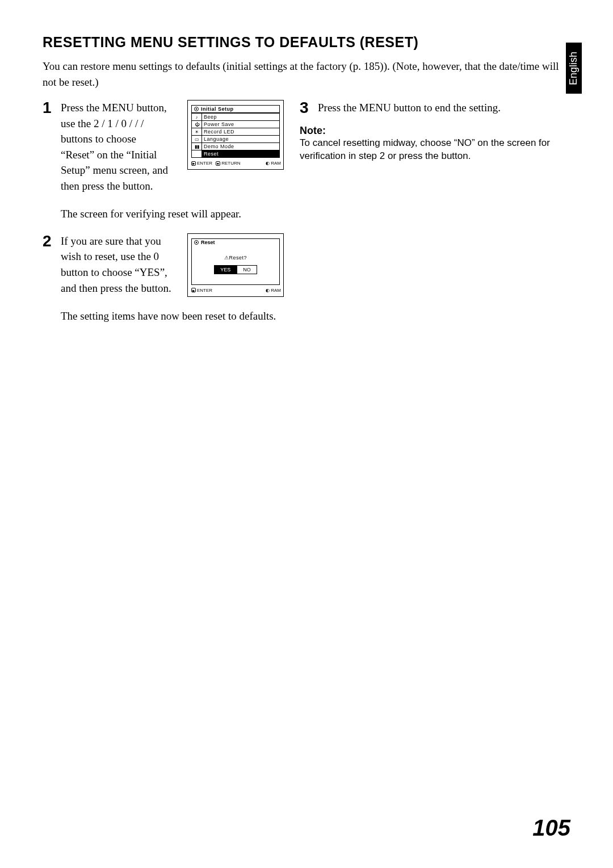 The height and width of the screenshot is (868, 613). I want to click on initial-setup-screen: Initial Setup ♪Beep ⏻Power Save ☀Record …, so click(236, 135).